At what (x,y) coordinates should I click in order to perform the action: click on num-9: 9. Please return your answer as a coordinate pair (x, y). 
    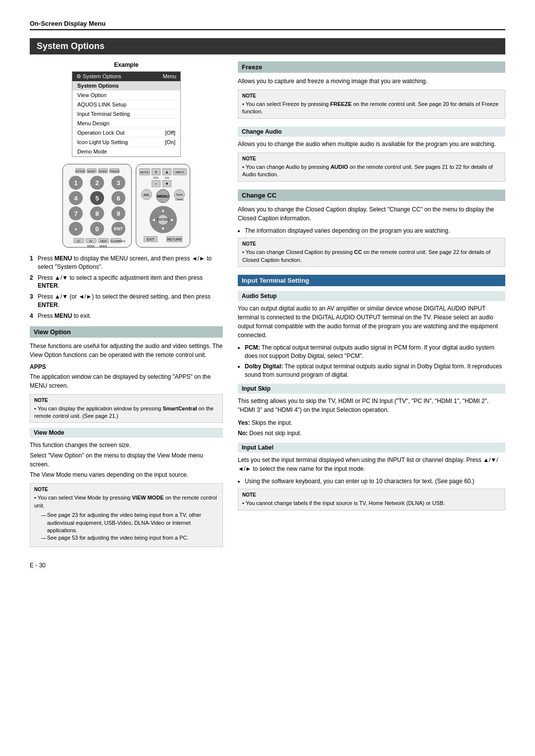
    Looking at the image, I should click on (118, 213).